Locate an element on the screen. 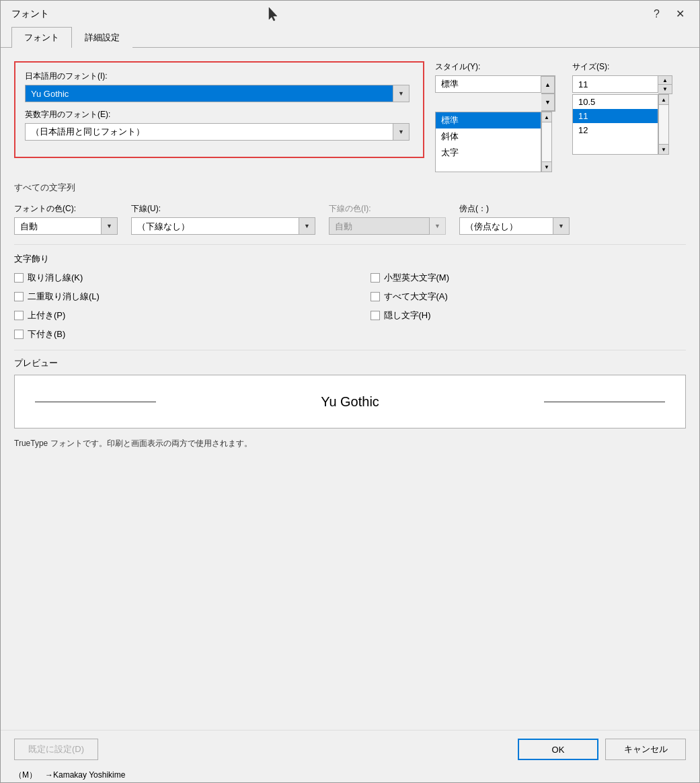 The image size is (700, 783). preview-line-right is located at coordinates (605, 402).